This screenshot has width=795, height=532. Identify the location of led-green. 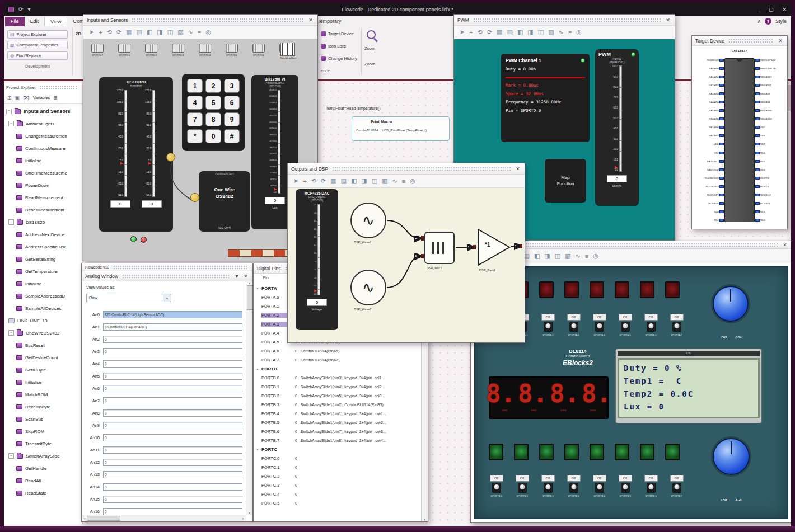
(133, 239).